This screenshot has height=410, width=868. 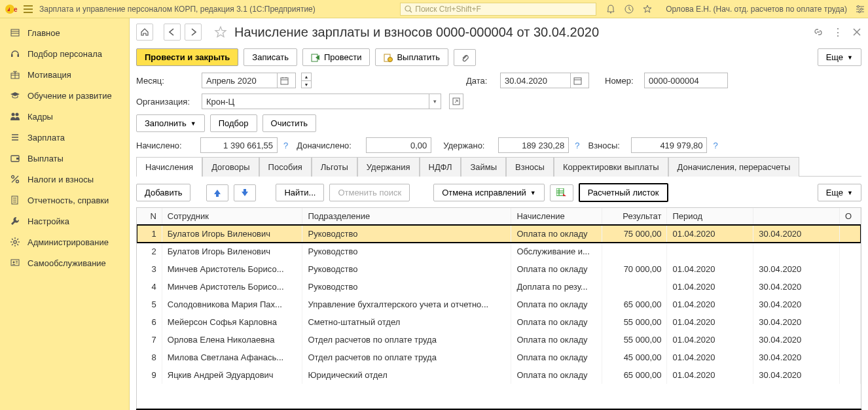 What do you see at coordinates (499, 375) in the screenshot?
I see `table-row: 9Яцкив Андрей ЭдуардовичЮридический отде…` at bounding box center [499, 375].